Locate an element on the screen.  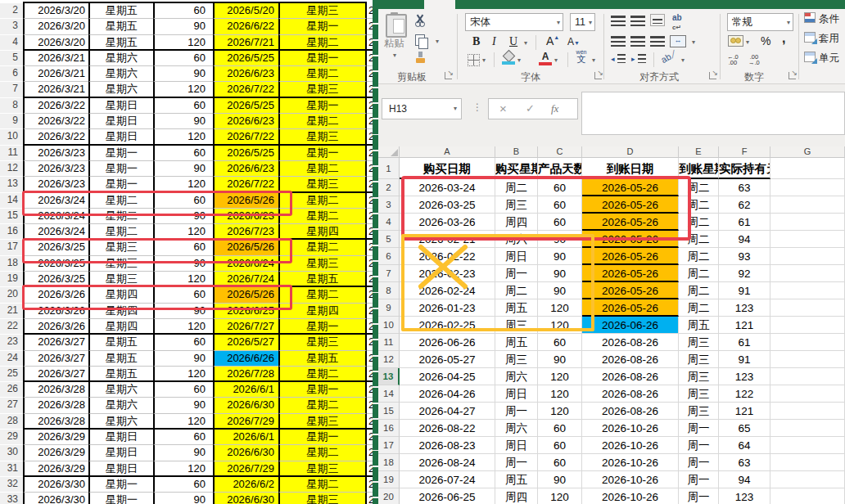
cell-arrival-date: 2026/6/1 is located at coordinates (246, 437).